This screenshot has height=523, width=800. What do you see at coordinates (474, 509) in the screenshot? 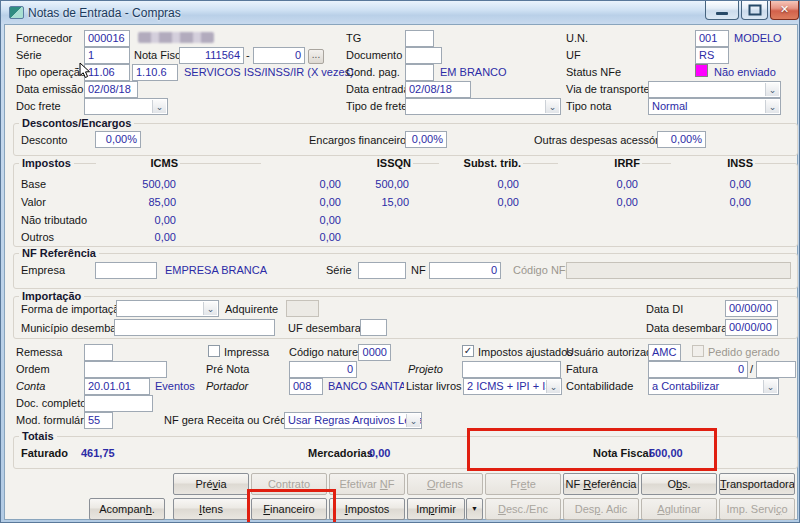
I see `imprimir-dropdown-button: ▼` at bounding box center [474, 509].